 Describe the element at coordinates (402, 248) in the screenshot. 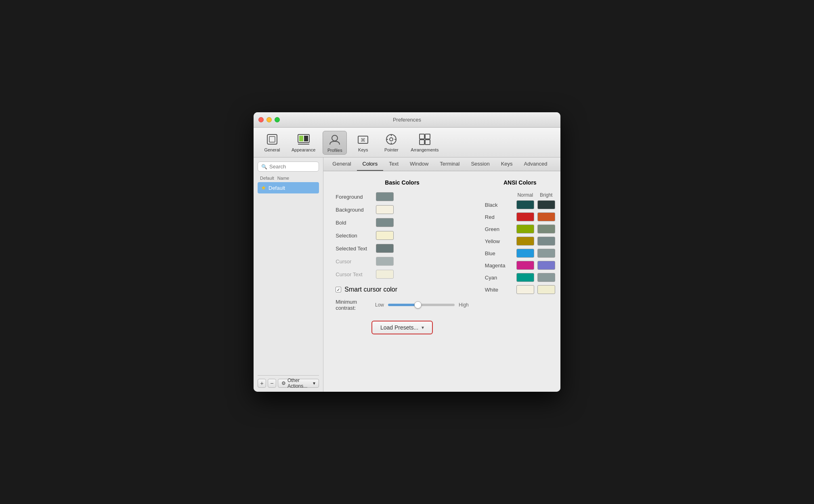

I see `selected-text-row: Selected Text` at that location.